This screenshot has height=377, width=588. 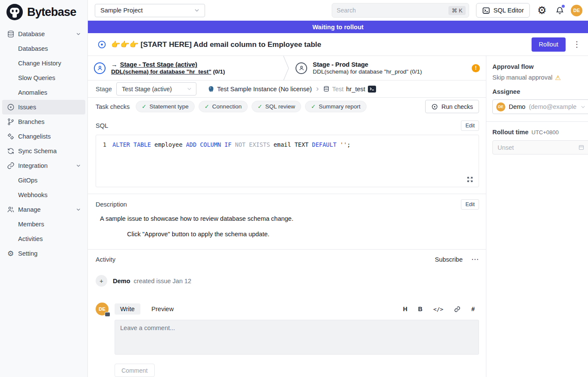 What do you see at coordinates (44, 136) in the screenshot?
I see `sidebar-item-changelists: Changelists` at bounding box center [44, 136].